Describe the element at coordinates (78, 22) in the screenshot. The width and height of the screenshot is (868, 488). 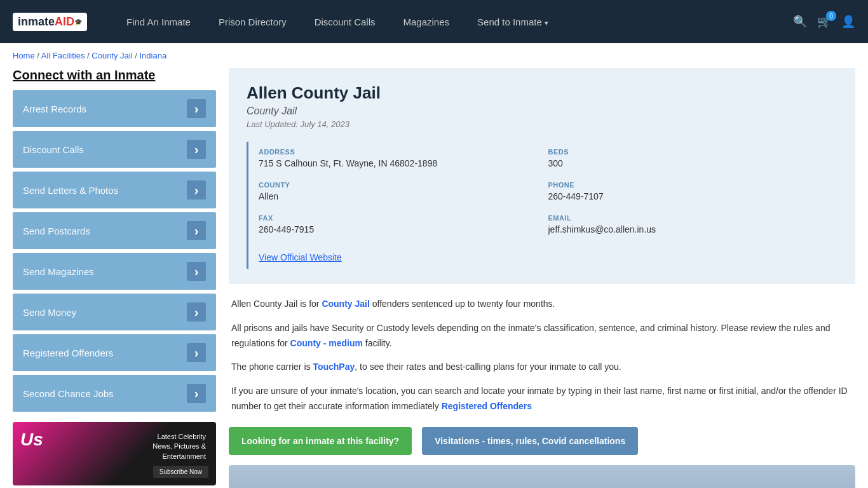
I see `logo-hat: 🎓` at that location.